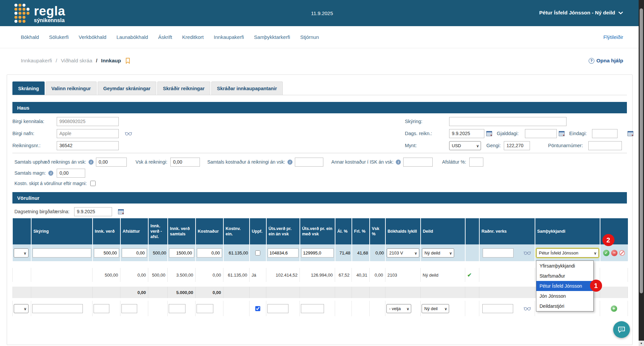 The width and height of the screenshot is (644, 346). I want to click on entry-uppf-checkbox, so click(258, 253).